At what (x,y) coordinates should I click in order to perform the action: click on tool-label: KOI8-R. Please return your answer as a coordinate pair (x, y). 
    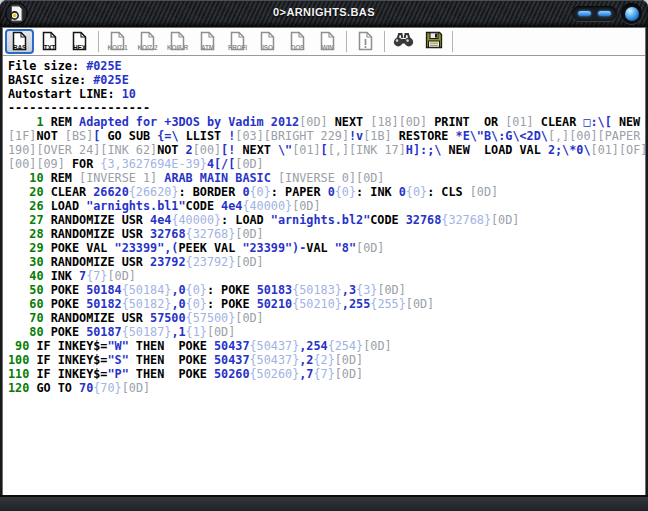
    Looking at the image, I should click on (178, 48).